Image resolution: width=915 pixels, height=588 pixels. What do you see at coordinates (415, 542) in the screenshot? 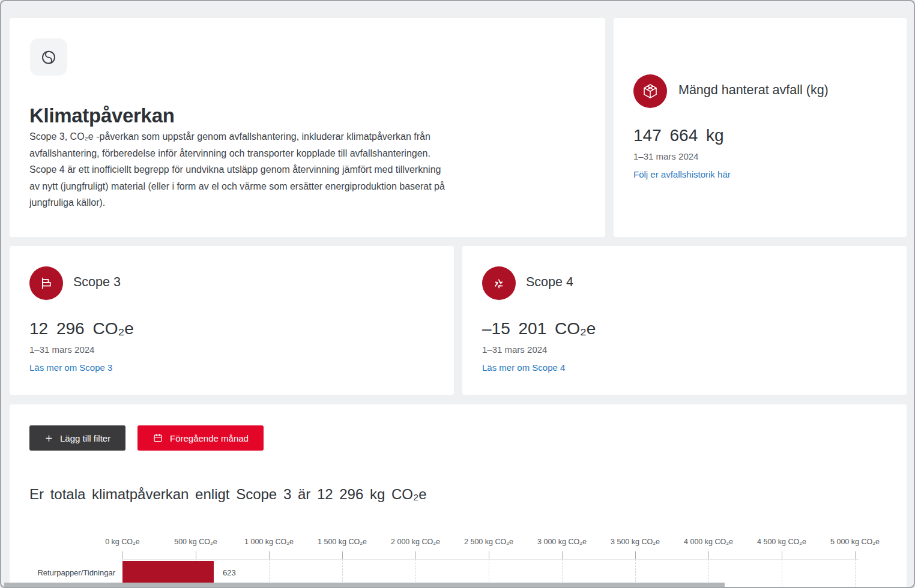
I see `x-axis-tick-label: 2 000 kg CO₂e` at bounding box center [415, 542].